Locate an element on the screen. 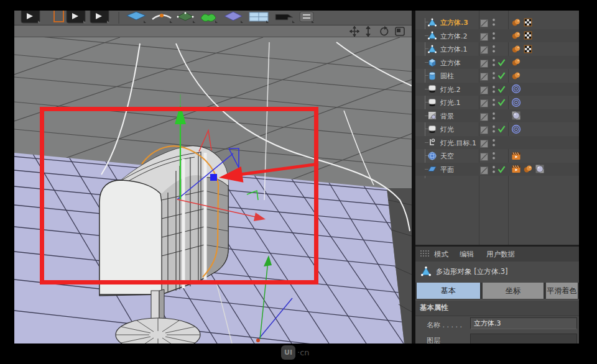  object-name: 立方体 is located at coordinates (450, 63).